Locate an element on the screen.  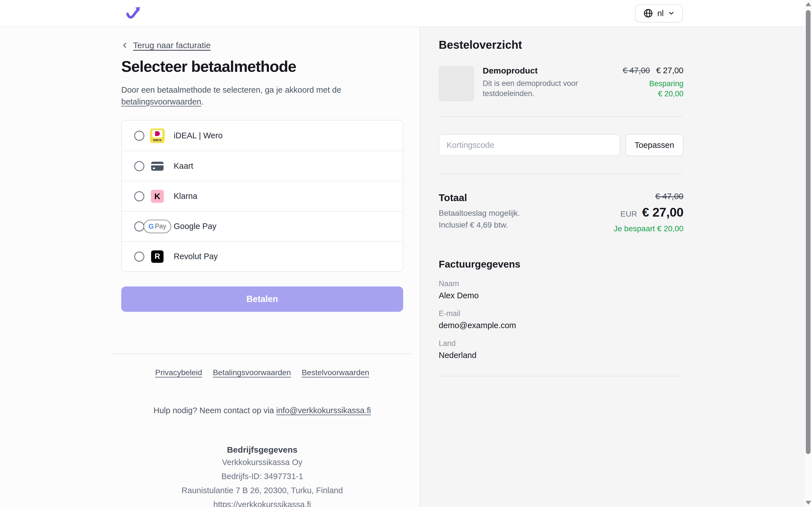
scrollbar-thumb is located at coordinates (808, 232).